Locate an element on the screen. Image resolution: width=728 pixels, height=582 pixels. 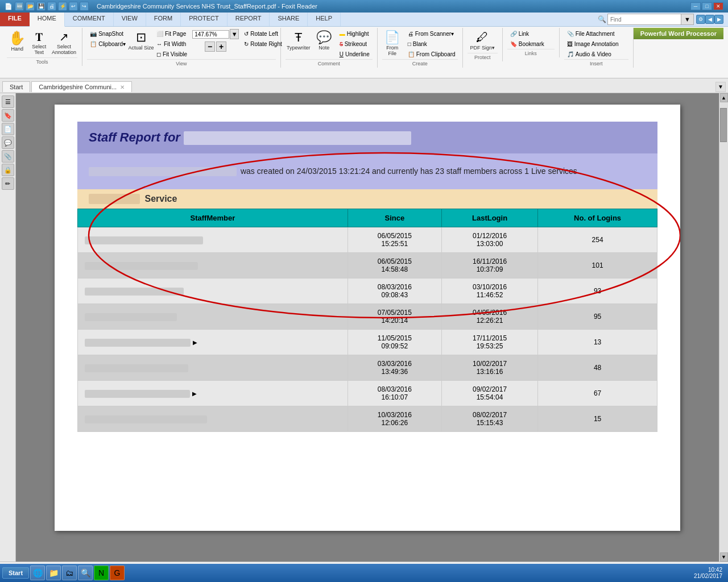
select-annotation-icon: ↗ is located at coordinates (64, 37).